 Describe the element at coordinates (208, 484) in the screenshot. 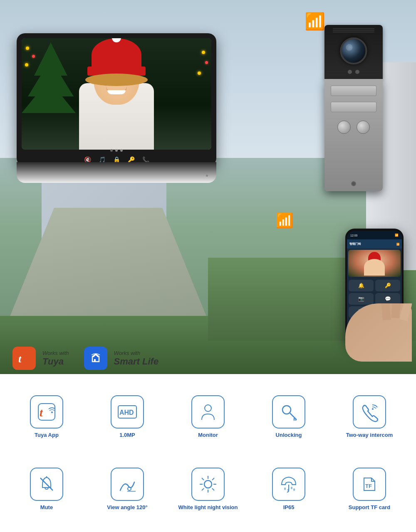

I see `night-vision-svg` at that location.